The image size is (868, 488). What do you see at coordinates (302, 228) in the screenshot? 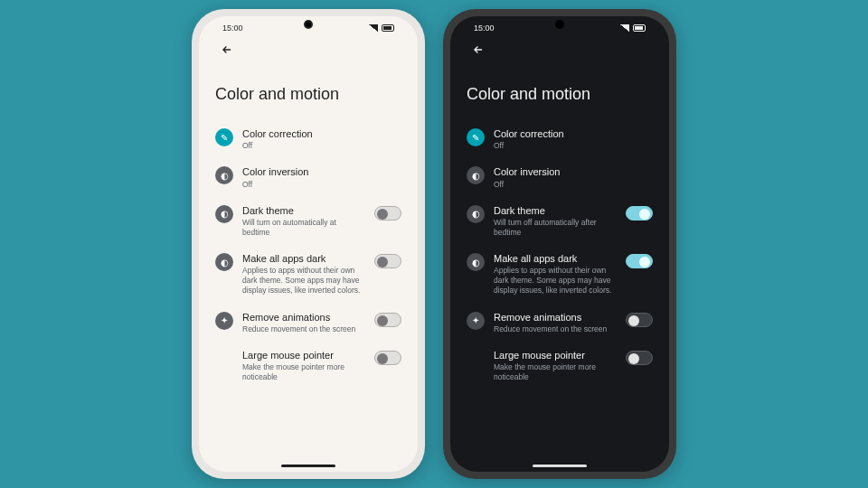
I see `subtext: Will turn on automatically at bedtime` at bounding box center [302, 228].